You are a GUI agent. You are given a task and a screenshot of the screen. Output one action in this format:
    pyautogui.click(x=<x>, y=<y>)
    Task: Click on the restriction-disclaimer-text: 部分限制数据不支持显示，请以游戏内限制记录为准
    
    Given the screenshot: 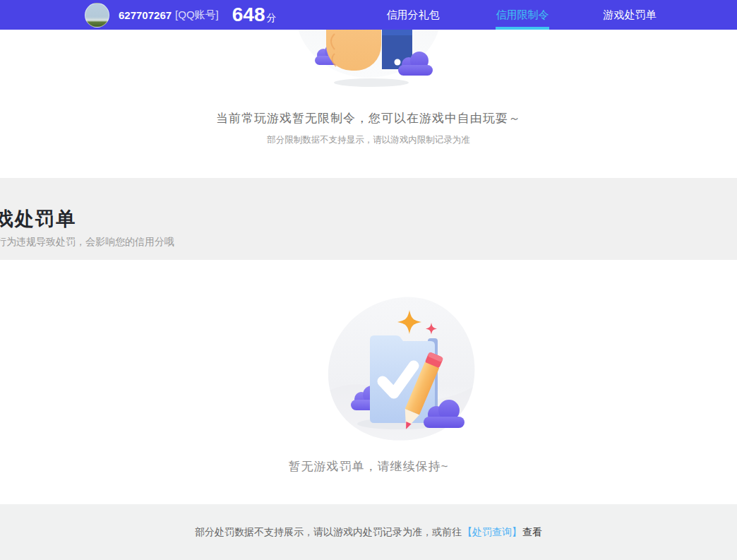 What is the action you would take?
    pyautogui.click(x=368, y=140)
    